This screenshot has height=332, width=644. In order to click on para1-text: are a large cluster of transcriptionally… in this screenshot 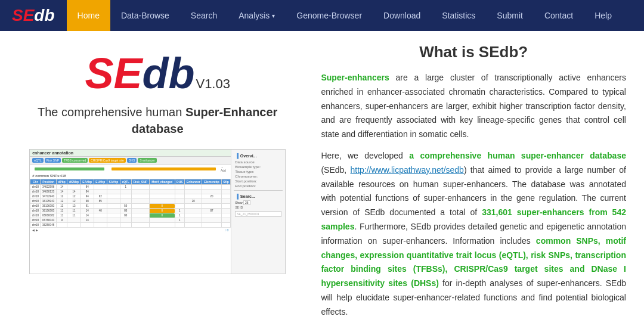, I will do `click(473, 106)`.